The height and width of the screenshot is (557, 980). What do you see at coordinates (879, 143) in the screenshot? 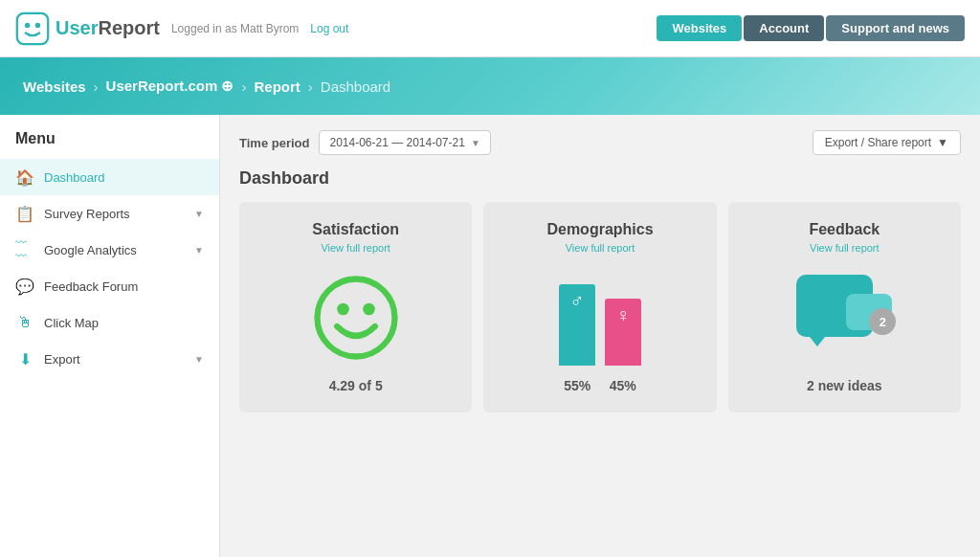
I see `export-share-label: Export / Share report` at bounding box center [879, 143].